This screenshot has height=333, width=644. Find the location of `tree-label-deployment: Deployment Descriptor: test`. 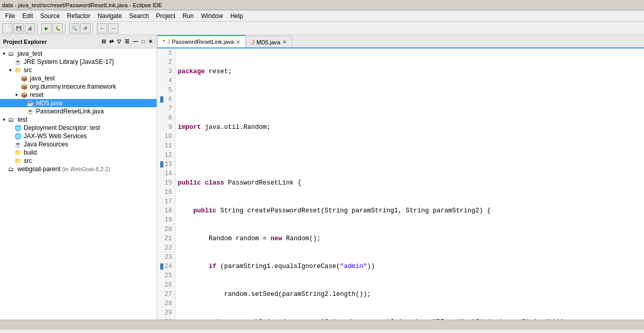

tree-label-deployment: Deployment Descriptor: test is located at coordinates (62, 128).